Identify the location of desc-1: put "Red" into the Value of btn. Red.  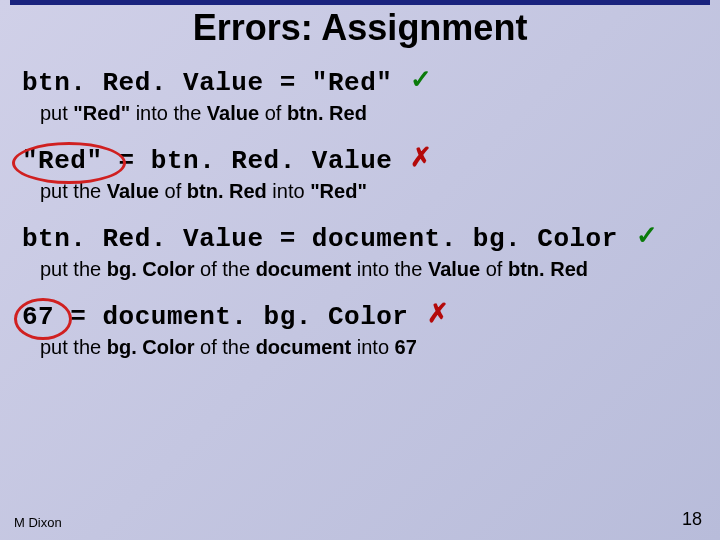
(369, 113).